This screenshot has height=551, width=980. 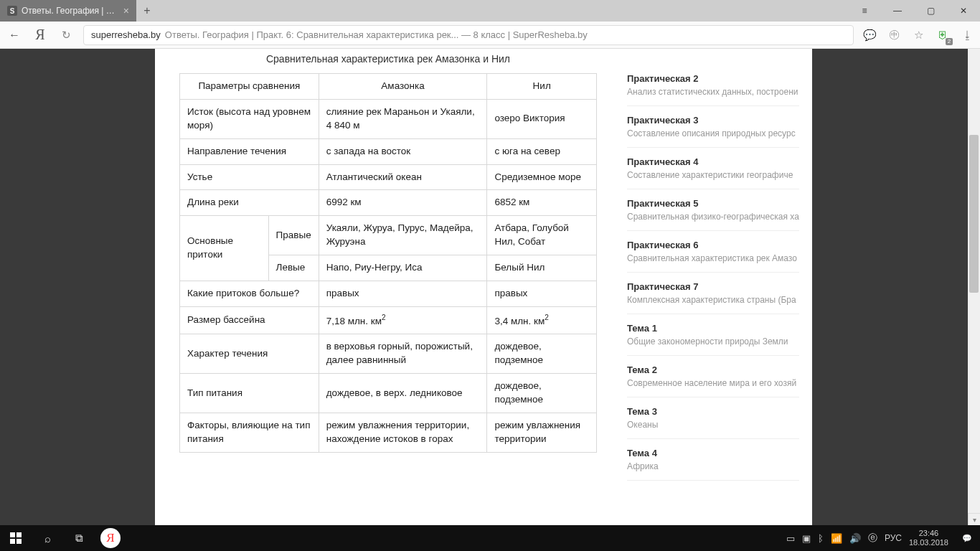 What do you see at coordinates (250, 87) in the screenshot?
I see `col-param: Параметры сравнения` at bounding box center [250, 87].